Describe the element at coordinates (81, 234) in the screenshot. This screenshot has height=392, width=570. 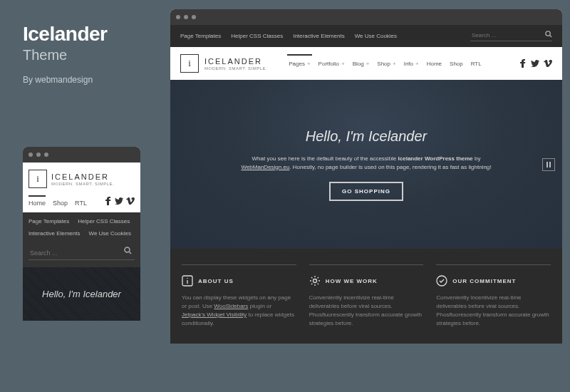
I see `mobile-preview-window: i ICELANDER MODERN. SMART. SIMPLE. Home …` at that location.